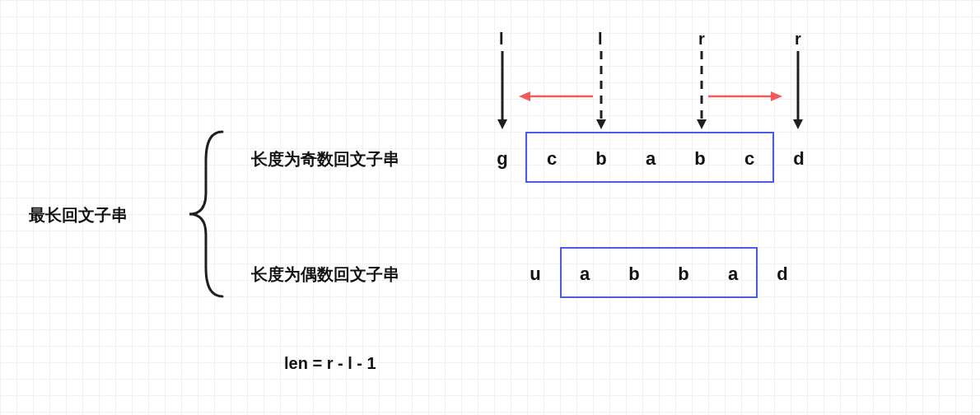 The width and height of the screenshot is (980, 415). What do you see at coordinates (659, 273) in the screenshot?
I see `even-palindrome-box` at bounding box center [659, 273].